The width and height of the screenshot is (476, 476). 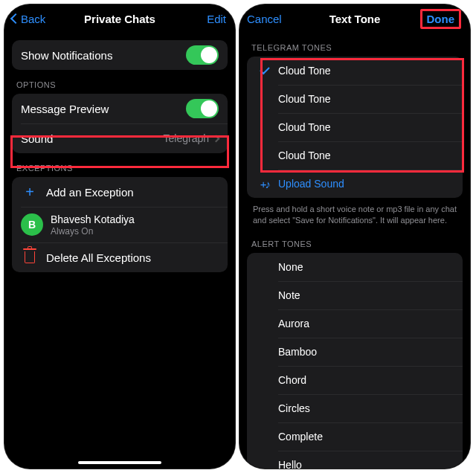 I want to click on alert-tone-row: Bamboo, so click(x=355, y=352).